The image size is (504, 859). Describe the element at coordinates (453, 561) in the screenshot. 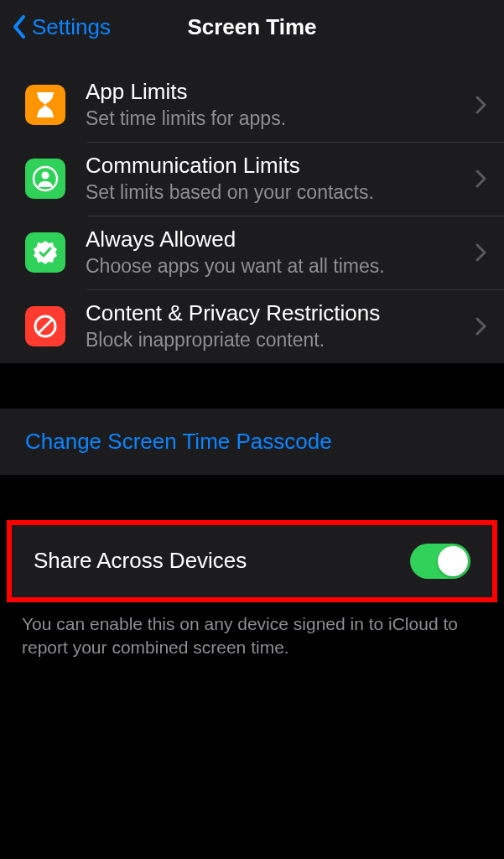

I see `toggle-knob` at that location.